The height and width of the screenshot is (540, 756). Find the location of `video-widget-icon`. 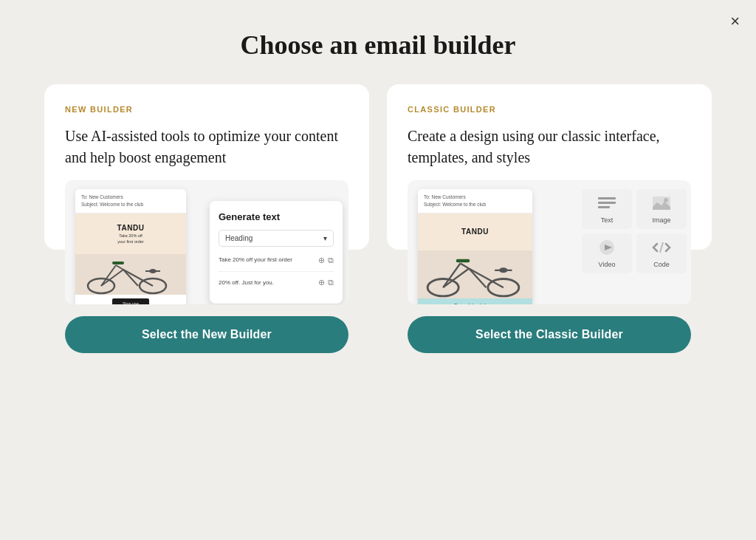

video-widget-icon is located at coordinates (607, 248).